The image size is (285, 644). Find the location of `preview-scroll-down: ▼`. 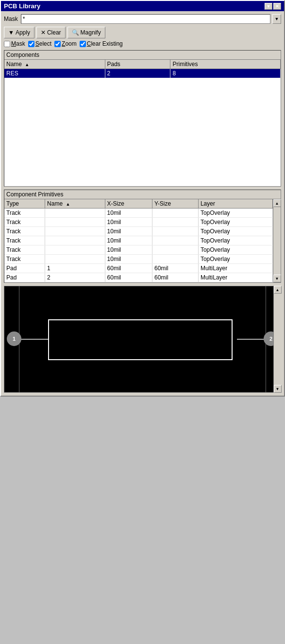

preview-scroll-down: ▼ is located at coordinates (278, 389).